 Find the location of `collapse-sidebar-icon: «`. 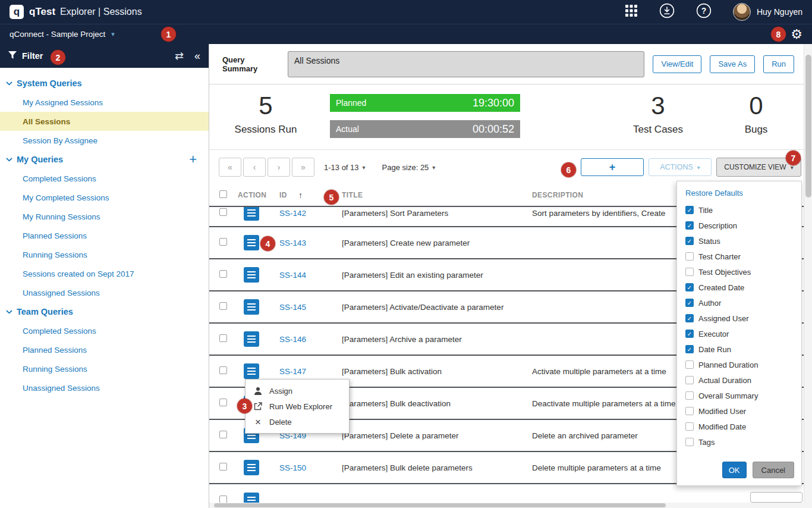

collapse-sidebar-icon: « is located at coordinates (197, 56).